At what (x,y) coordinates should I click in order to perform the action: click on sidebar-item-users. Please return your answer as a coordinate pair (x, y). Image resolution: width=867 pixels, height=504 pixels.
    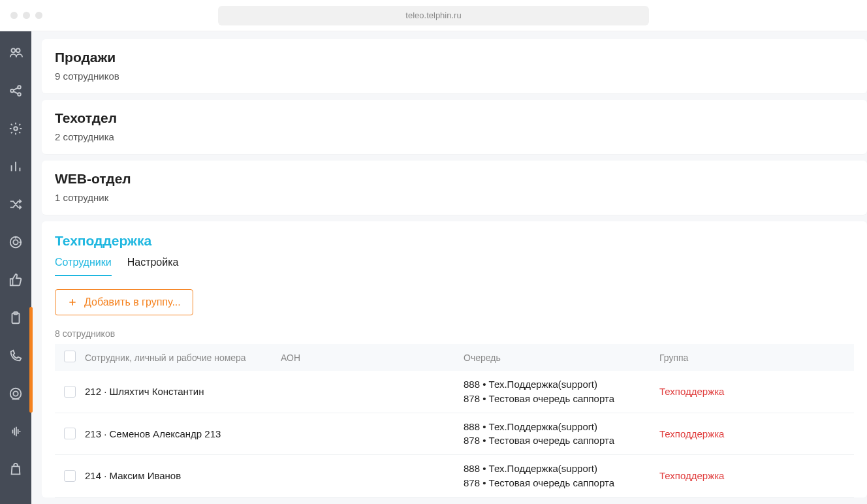
    Looking at the image, I should click on (16, 53).